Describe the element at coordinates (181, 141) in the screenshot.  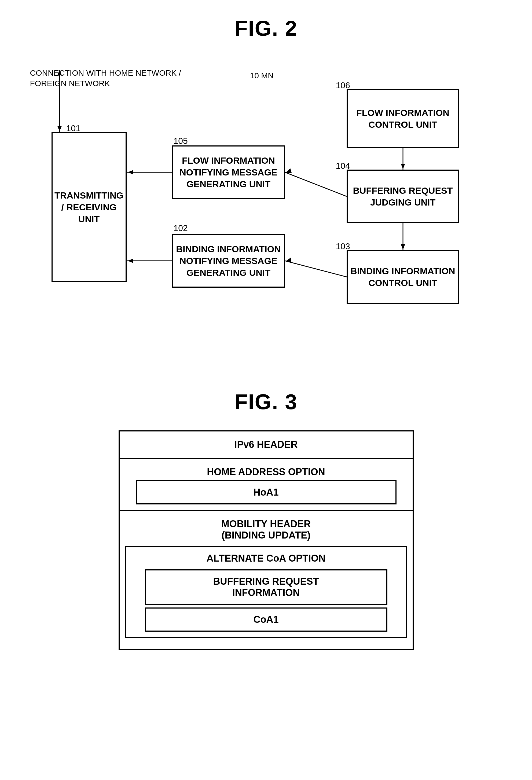
I see `ref-105: 105` at that location.